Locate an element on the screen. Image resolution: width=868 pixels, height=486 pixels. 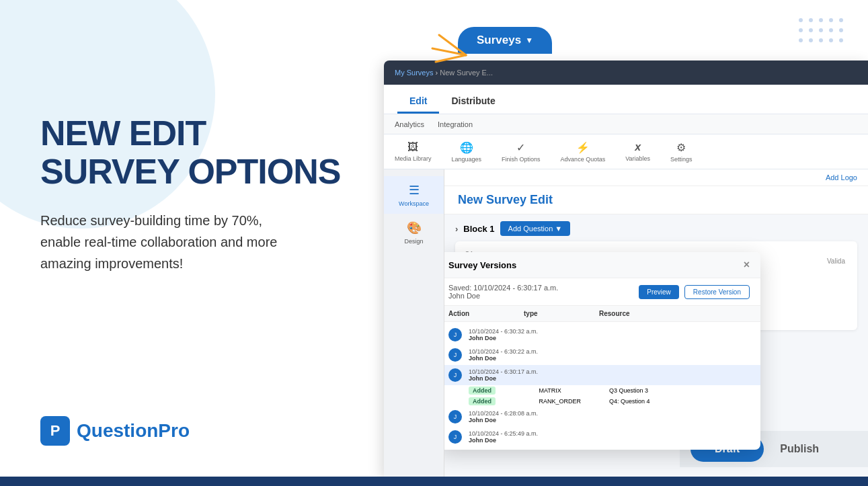
row-type-1: MATRIX is located at coordinates (574, 391).